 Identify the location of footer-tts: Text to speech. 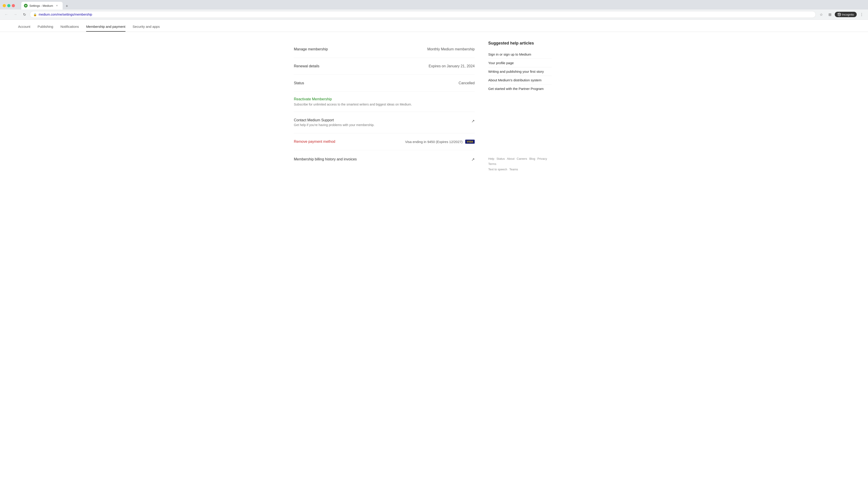
(498, 169).